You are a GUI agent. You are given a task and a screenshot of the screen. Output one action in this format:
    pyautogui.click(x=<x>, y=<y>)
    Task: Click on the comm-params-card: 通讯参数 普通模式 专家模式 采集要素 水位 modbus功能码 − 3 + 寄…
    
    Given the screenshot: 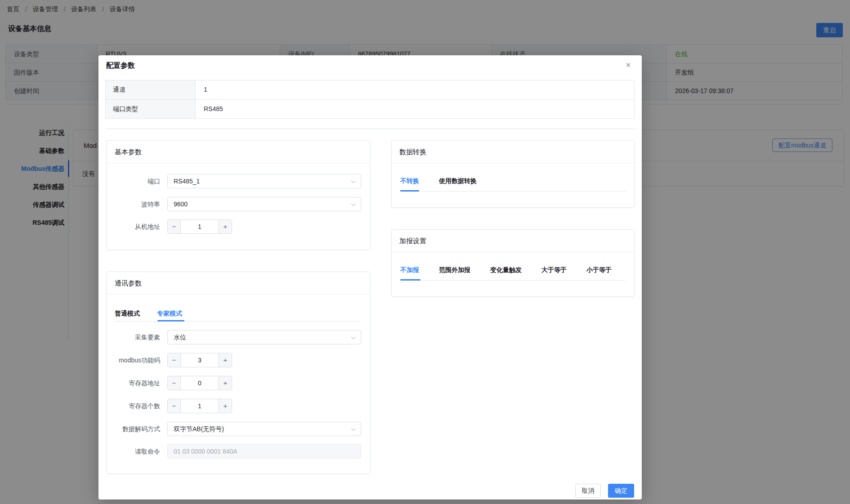 What is the action you would take?
    pyautogui.click(x=238, y=373)
    